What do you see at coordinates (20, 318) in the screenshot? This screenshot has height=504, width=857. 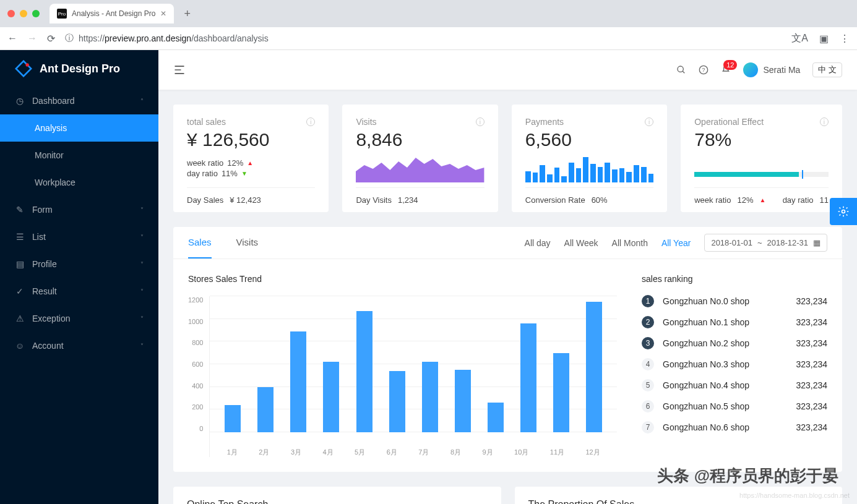 I see `warning-icon: ⚠` at bounding box center [20, 318].